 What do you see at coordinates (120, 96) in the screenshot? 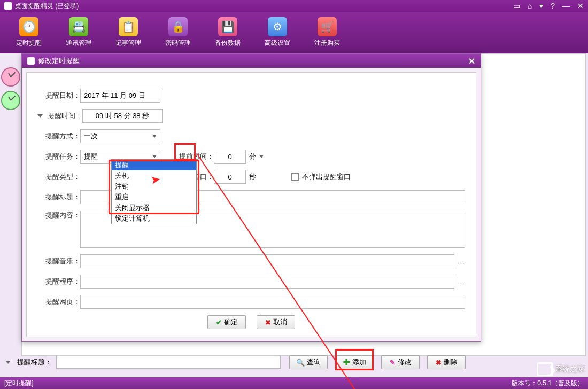
I see `date-dropdown: 2017 年 11 月 09 日` at bounding box center [120, 96].